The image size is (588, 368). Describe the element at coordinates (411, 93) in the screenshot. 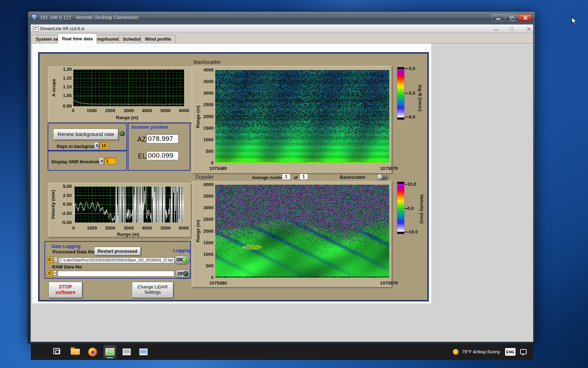

I see `tick-label: -5.5` at that location.